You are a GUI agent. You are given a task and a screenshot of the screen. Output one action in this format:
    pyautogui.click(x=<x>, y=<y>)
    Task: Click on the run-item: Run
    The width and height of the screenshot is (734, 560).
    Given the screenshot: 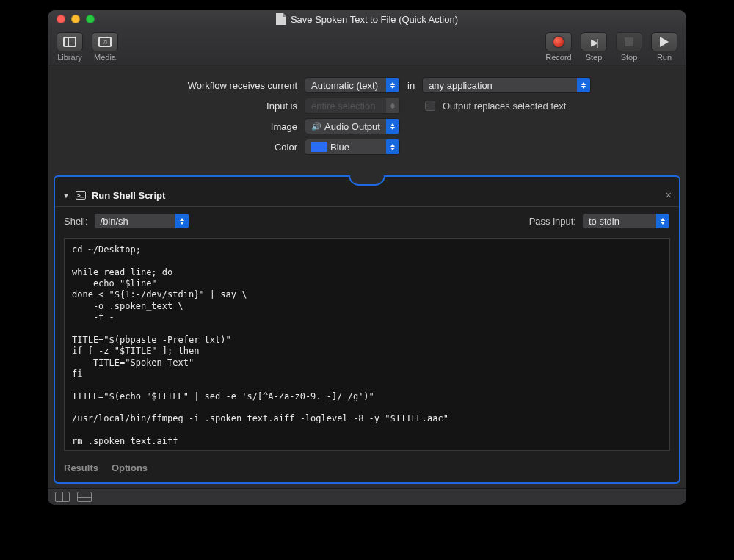 What is the action you would take?
    pyautogui.click(x=664, y=47)
    